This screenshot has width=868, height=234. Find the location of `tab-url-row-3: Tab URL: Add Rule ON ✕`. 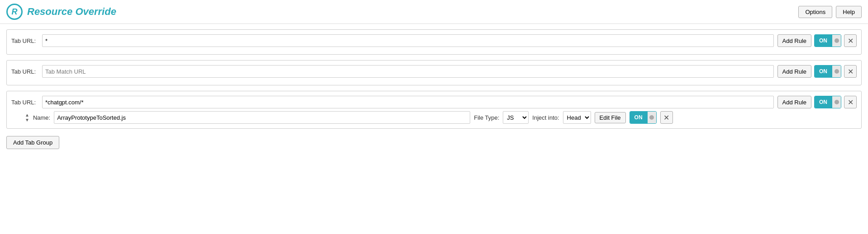

tab-url-row-3: Tab URL: Add Rule ON ✕ is located at coordinates (434, 102).